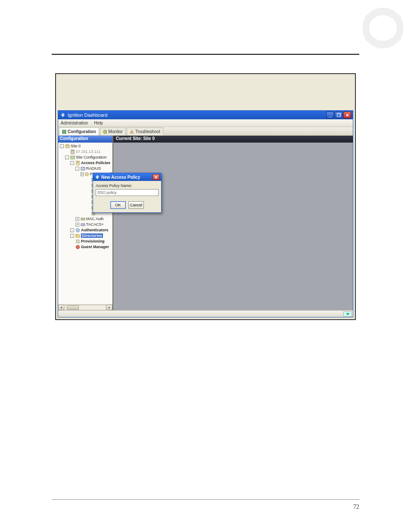 This screenshot has width=411, height=532. I want to click on tree-node: +TACACS+, so click(86, 225).